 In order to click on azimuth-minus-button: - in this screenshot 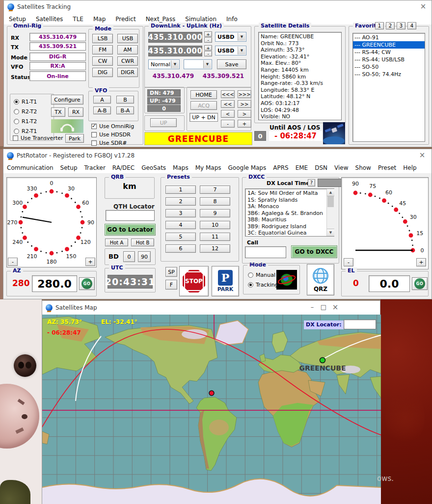, I will do `click(13, 262)`.